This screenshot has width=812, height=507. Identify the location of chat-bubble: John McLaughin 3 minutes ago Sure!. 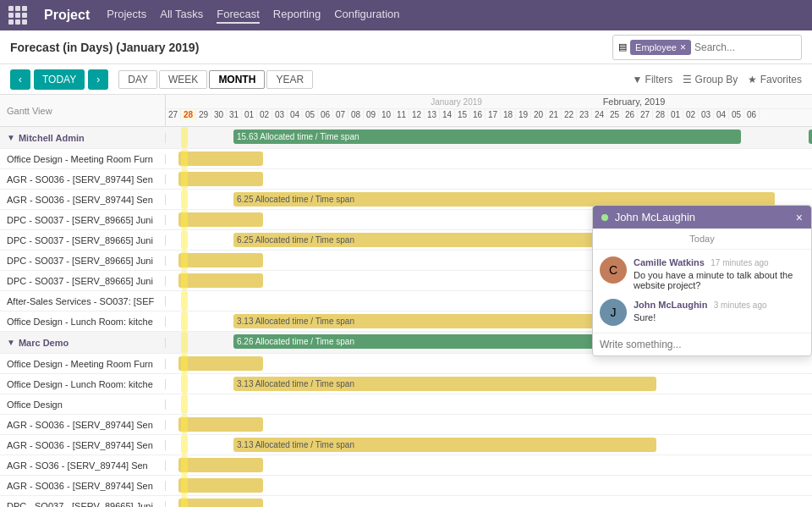
(719, 312).